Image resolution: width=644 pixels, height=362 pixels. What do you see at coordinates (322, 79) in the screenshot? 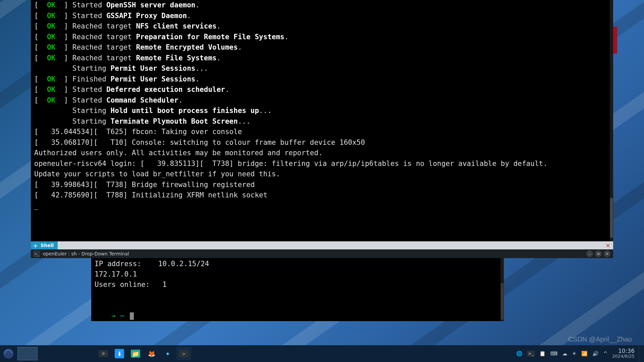
I see `boot-line: [ OK ] Finished Permit User Sessions.` at bounding box center [322, 79].